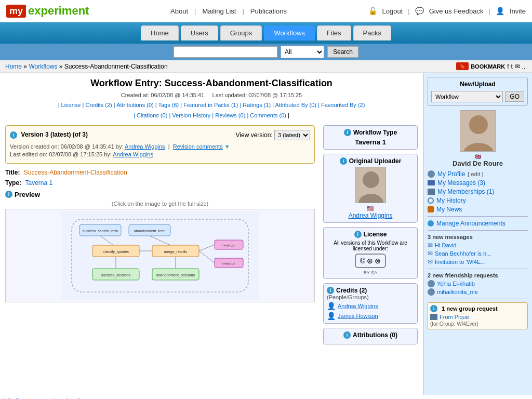  Describe the element at coordinates (211, 95) in the screenshot. I see `workflow-meta: Created at: 06/02/08 @ 14:35:41 Last upd…` at that location.